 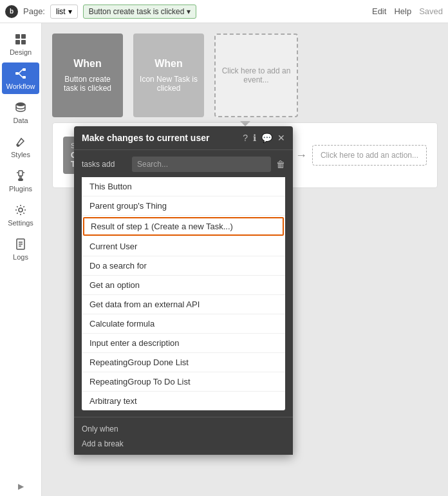 I want to click on sidebar: Design Workflow Data Styles Plugins, so click(x=21, y=260).